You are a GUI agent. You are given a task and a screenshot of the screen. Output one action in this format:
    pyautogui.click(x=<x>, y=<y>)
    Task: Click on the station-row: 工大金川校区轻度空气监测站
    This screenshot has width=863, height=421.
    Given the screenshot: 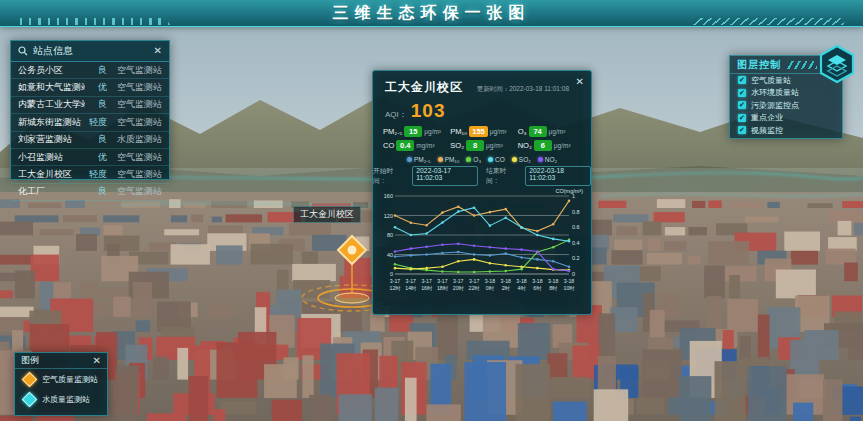 What is the action you would take?
    pyautogui.click(x=90, y=174)
    